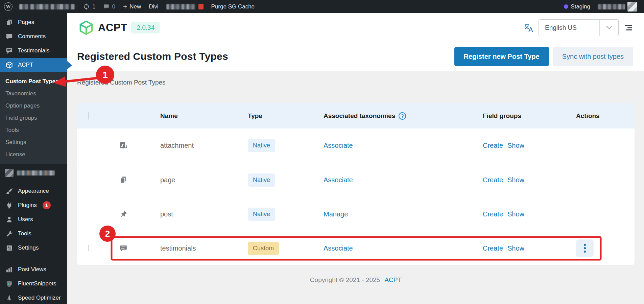 Image resolution: width=644 pixels, height=304 pixels. What do you see at coordinates (9, 37) in the screenshot?
I see `comments-icon` at bounding box center [9, 37].